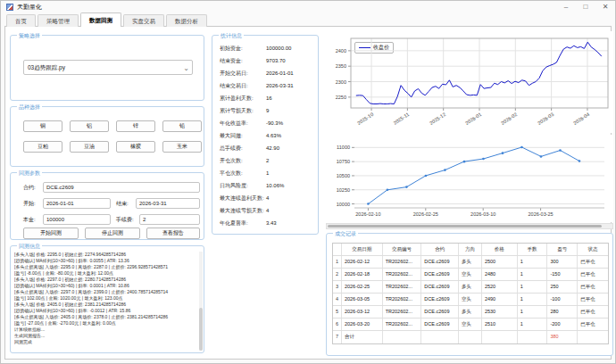 Image resolution: width=616 pixels, height=364 pixels. I want to click on tab-home: 首页, so click(21, 21).